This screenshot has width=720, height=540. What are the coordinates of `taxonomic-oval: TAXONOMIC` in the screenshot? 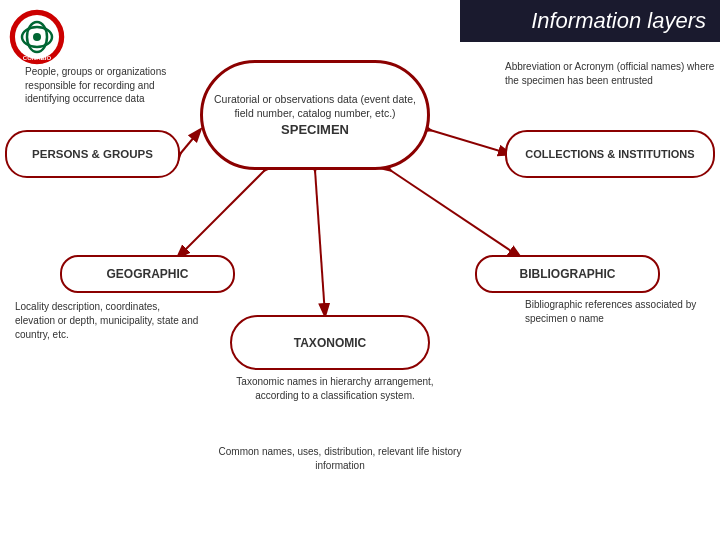 It's located at (330, 342).